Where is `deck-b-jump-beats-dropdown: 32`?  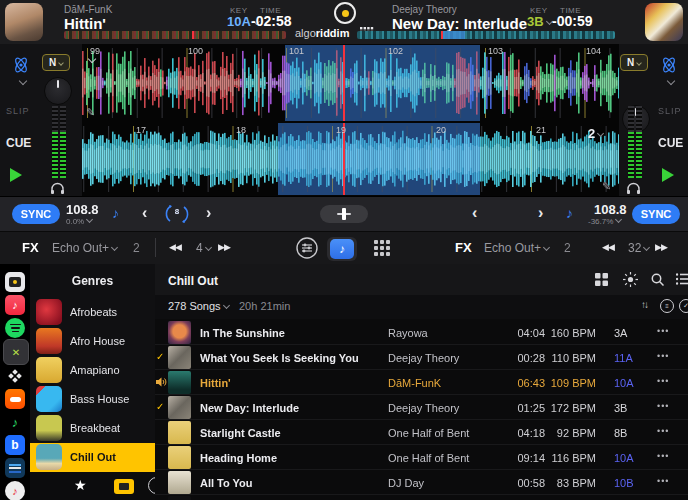 deck-b-jump-beats-dropdown: 32 is located at coordinates (638, 248).